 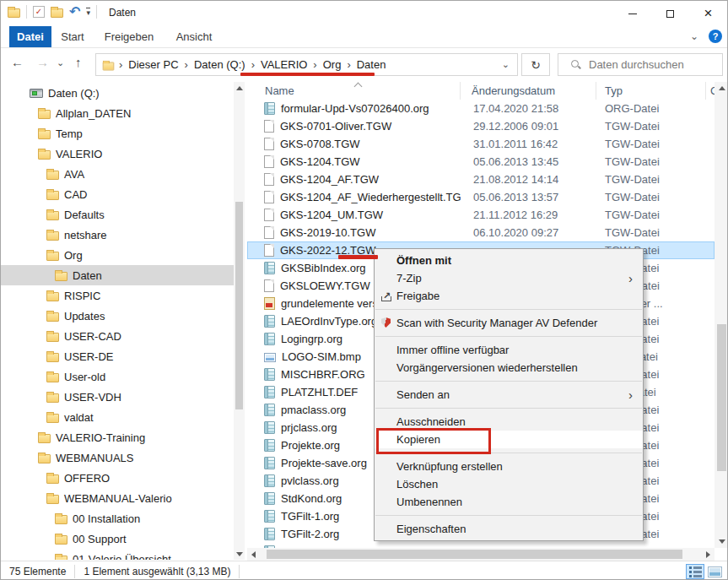 I want to click on file-row: GKS-2019-10.TGW06.10.2020 09:27TGW-Datei, so click(x=481, y=233).